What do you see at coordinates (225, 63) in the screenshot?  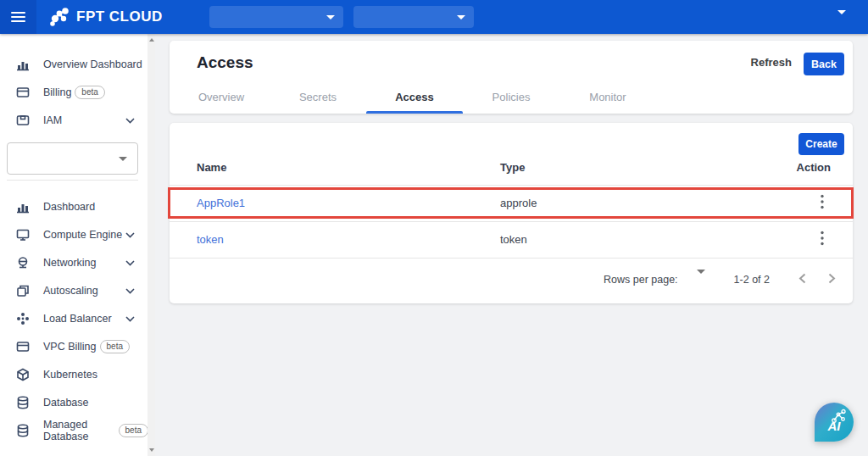 I see `page-title: Access` at bounding box center [225, 63].